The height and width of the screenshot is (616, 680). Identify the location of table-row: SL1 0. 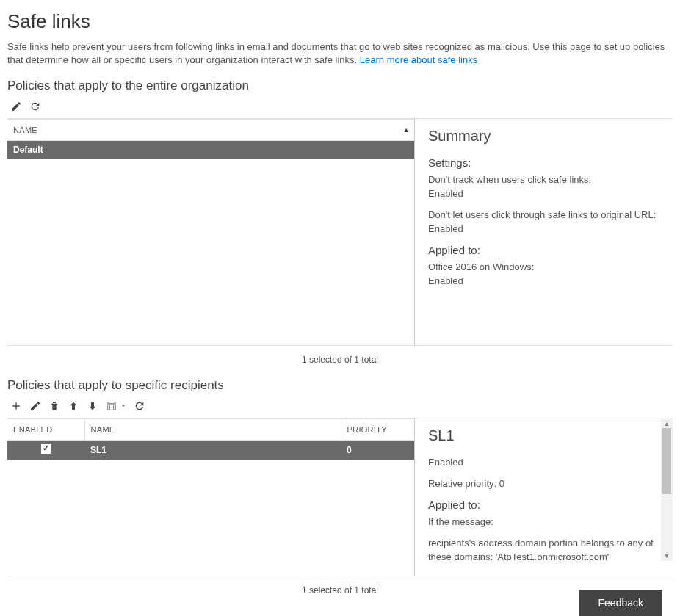
(211, 451).